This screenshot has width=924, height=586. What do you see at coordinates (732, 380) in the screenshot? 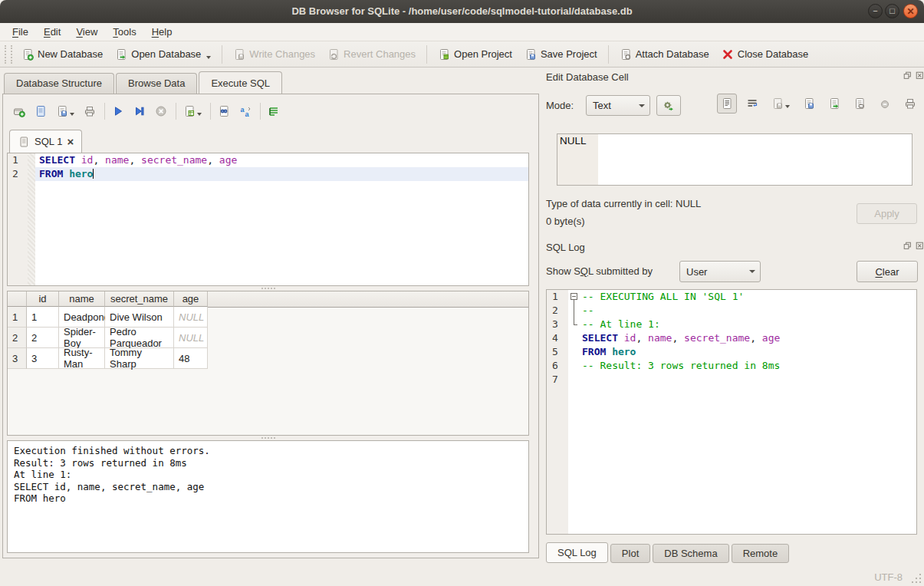
I see `log-line: 7` at bounding box center [732, 380].